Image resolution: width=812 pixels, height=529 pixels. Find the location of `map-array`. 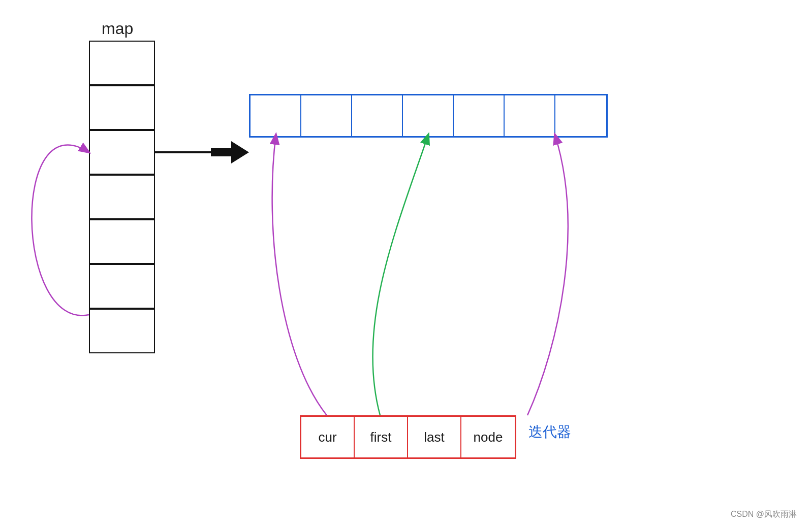

map-array is located at coordinates (122, 197).